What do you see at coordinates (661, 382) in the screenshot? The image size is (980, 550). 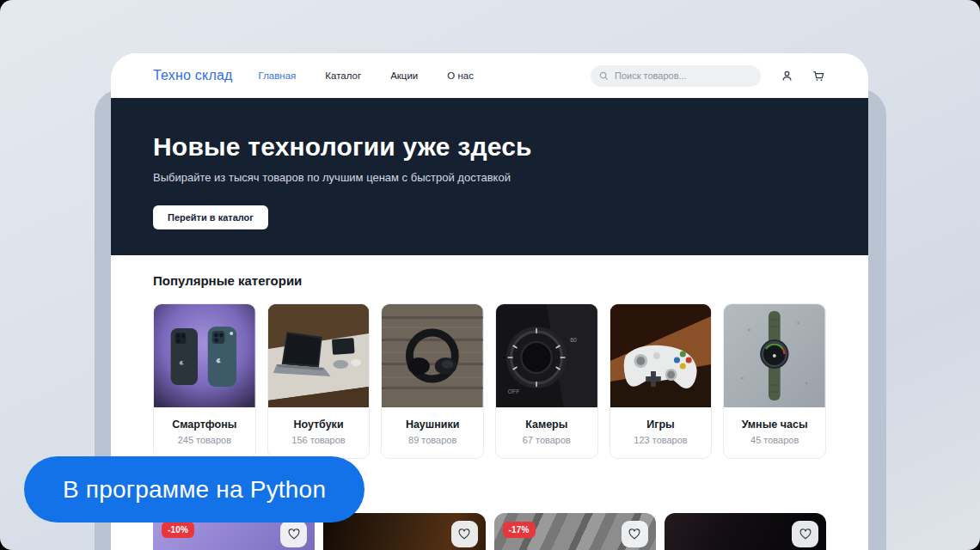 I see `category-card-games: Игры 123 товаров` at bounding box center [661, 382].